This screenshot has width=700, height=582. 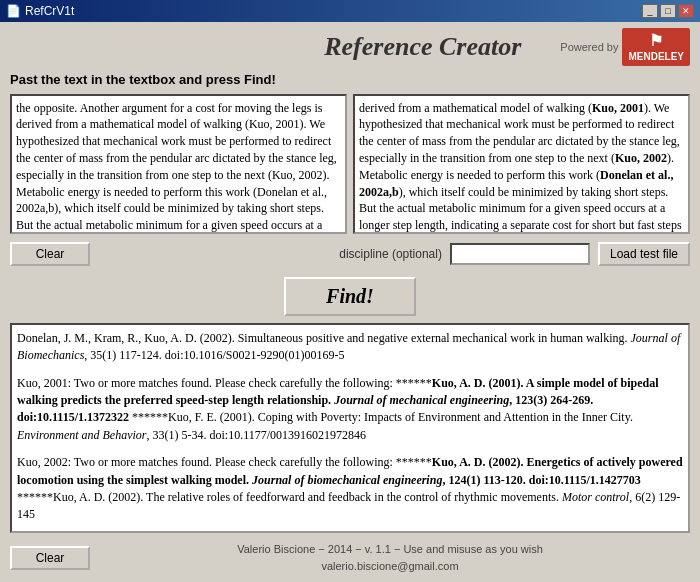 I want to click on header-row: Reference Creator Powered by ⚑ MENDELEY, so click(x=350, y=47).